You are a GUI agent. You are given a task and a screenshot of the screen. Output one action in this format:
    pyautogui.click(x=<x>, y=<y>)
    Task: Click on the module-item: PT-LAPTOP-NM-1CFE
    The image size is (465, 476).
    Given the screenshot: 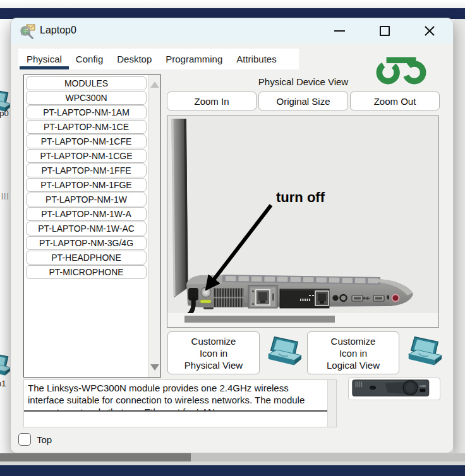 What is the action you would take?
    pyautogui.click(x=86, y=141)
    